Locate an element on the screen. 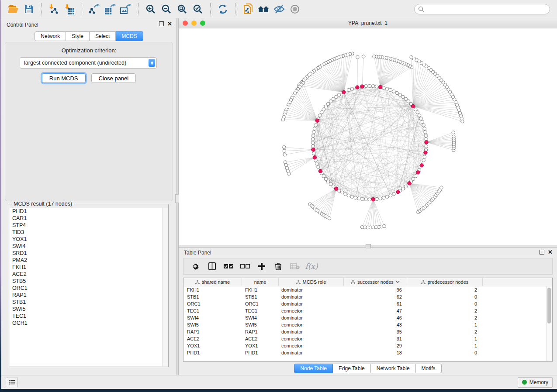  mcds-result-item: RAP1 is located at coordinates (89, 295).